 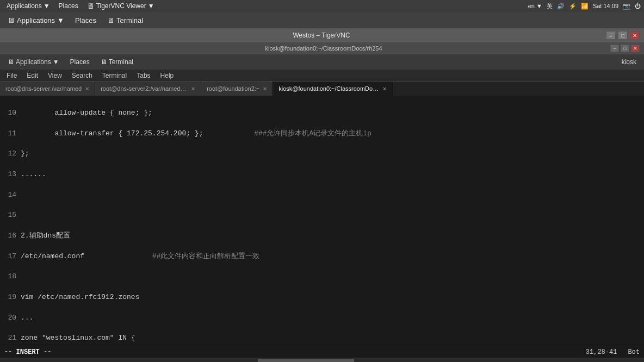 I want to click on tab-0-close: ✕, so click(x=87, y=89).